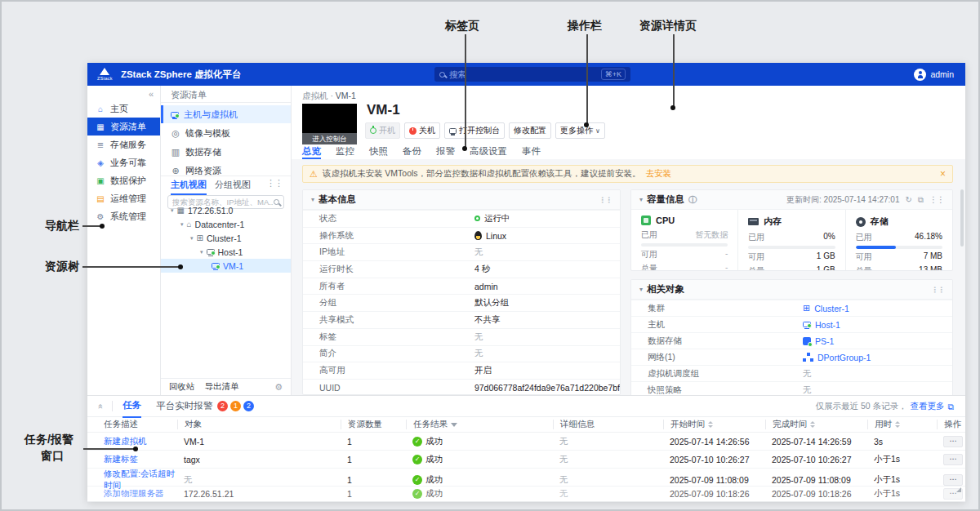 The image size is (980, 511). I want to click on tree-node-cluster: ▾ ⊞ Cluster-1, so click(225, 238).